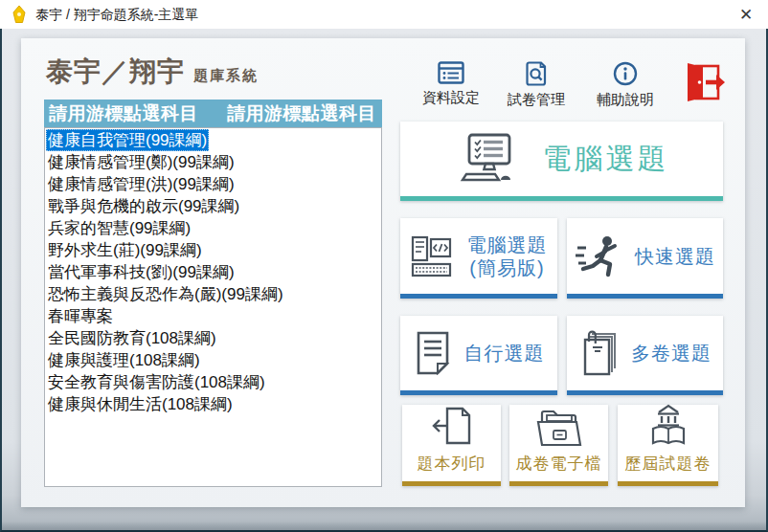 The width and height of the screenshot is (768, 532). Describe the element at coordinates (214, 207) in the screenshot. I see `subject-list-item: 戰爭與危機的啟示(99課綱)` at that location.